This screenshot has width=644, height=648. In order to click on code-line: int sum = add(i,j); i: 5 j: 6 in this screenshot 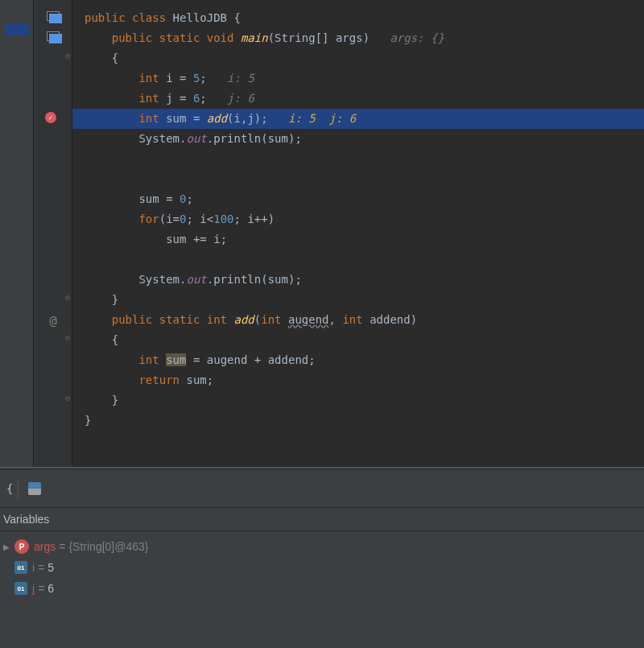, I will do `click(358, 119)`.